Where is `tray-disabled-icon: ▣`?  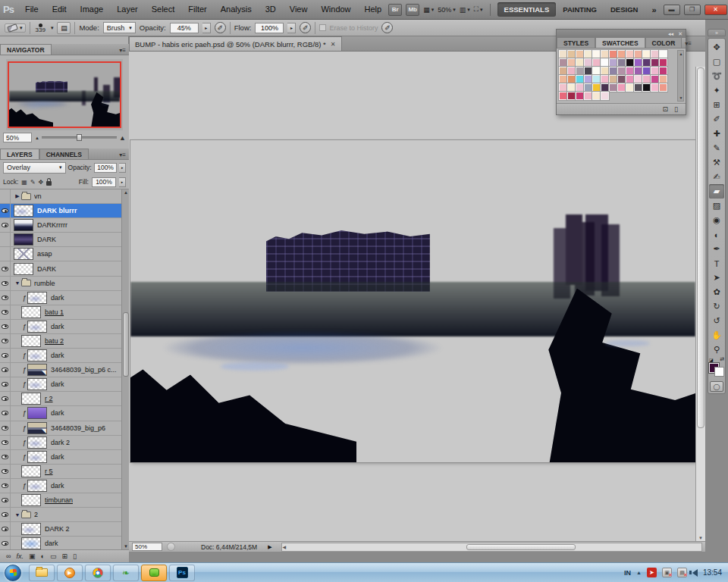 tray-disabled-icon: ▣ is located at coordinates (667, 573).